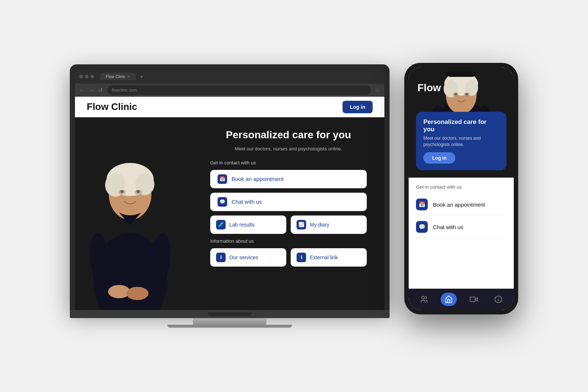  I want to click on external-icon: ℹ, so click(301, 257).